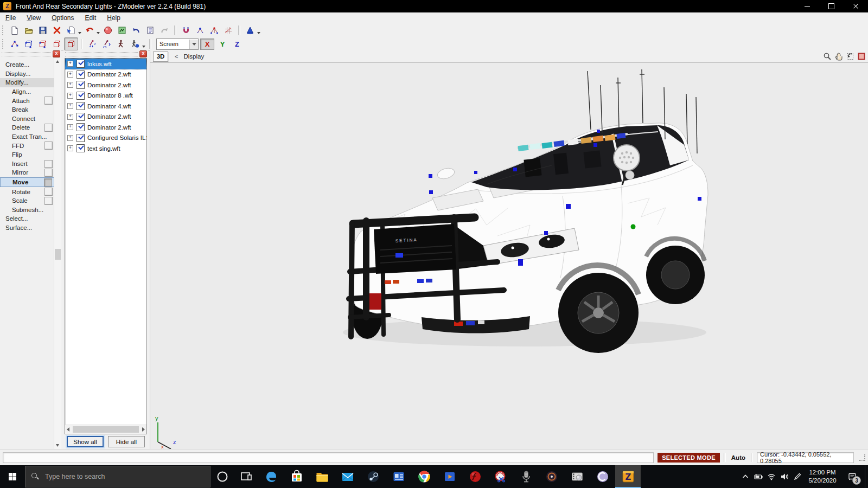 The width and height of the screenshot is (868, 488). Describe the element at coordinates (164, 30) in the screenshot. I see `redo-button` at that location.